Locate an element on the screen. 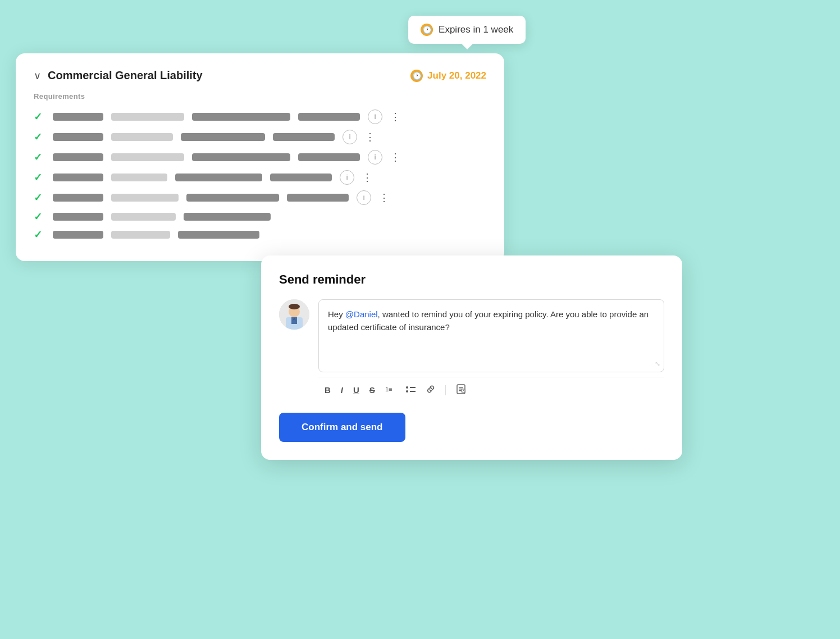 This screenshot has width=840, height=639. bullet-list-button is located at coordinates (410, 390).